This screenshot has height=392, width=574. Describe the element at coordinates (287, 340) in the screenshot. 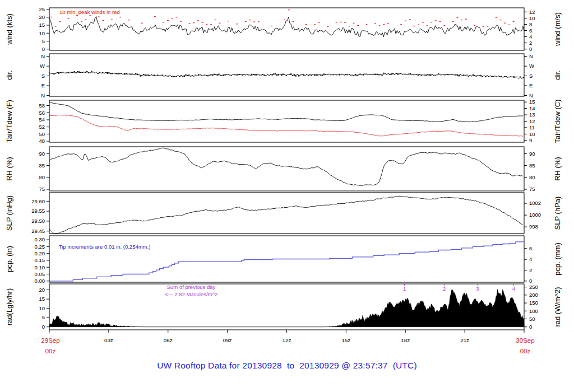

I see `x-tick-label: 12z` at that location.